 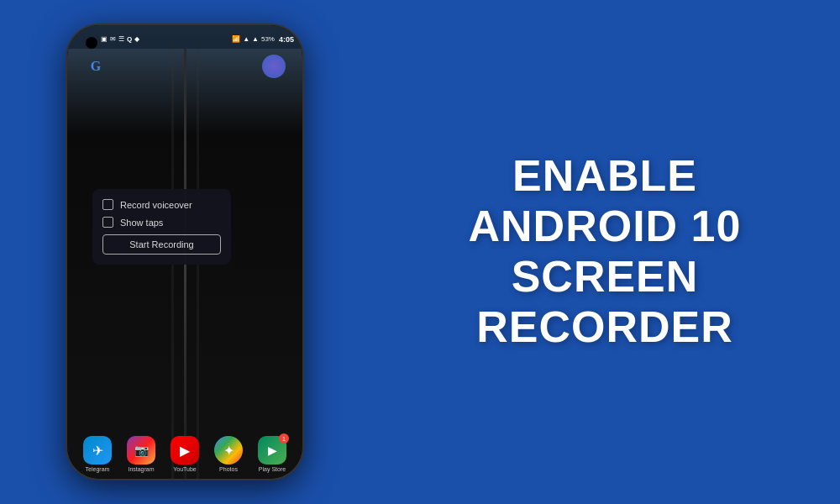 What do you see at coordinates (274, 66) in the screenshot?
I see `google-assistant-button` at bounding box center [274, 66].